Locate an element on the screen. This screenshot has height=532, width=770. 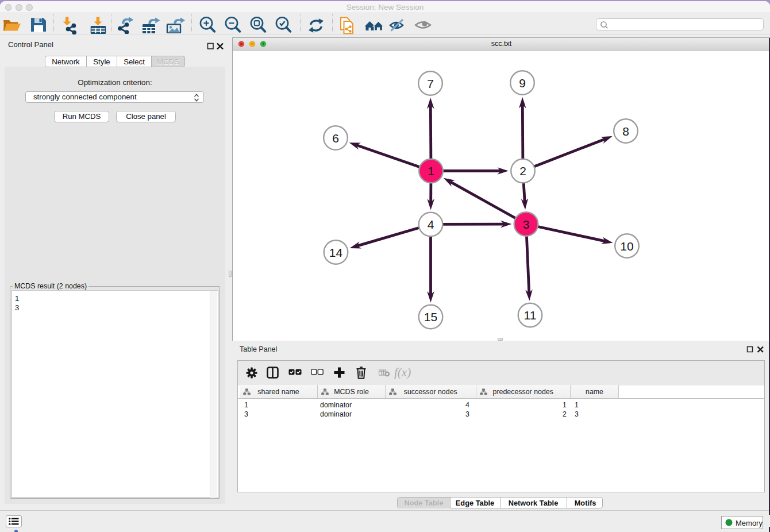
svg-text: 2 is located at coordinates (523, 171).